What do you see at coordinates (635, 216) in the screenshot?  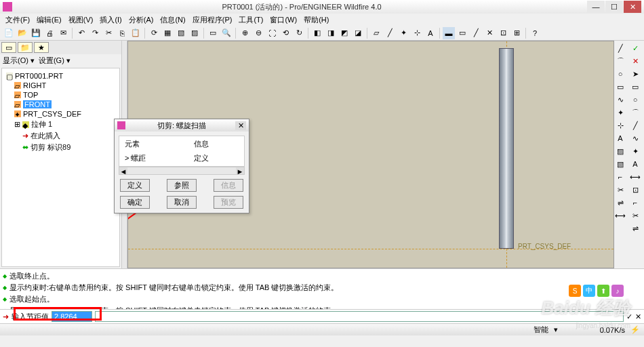 I see `tool-icon: ✂` at bounding box center [635, 216].